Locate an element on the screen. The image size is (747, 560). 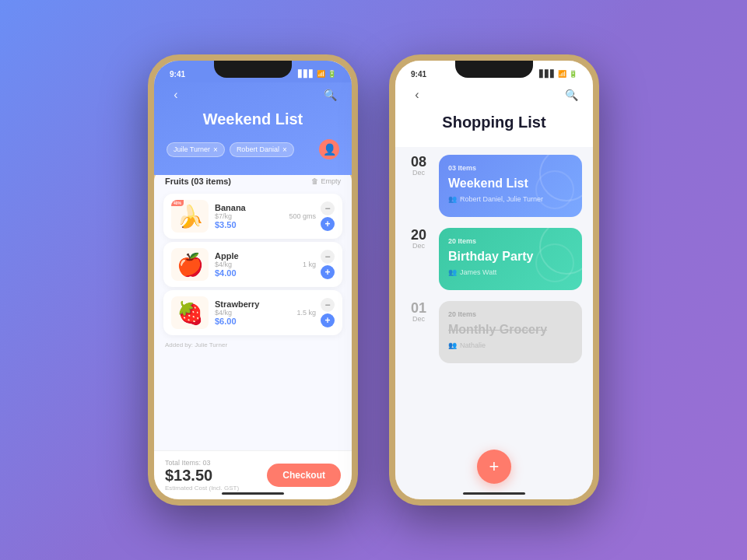
banana-qty-controls: − + is located at coordinates (328, 216).